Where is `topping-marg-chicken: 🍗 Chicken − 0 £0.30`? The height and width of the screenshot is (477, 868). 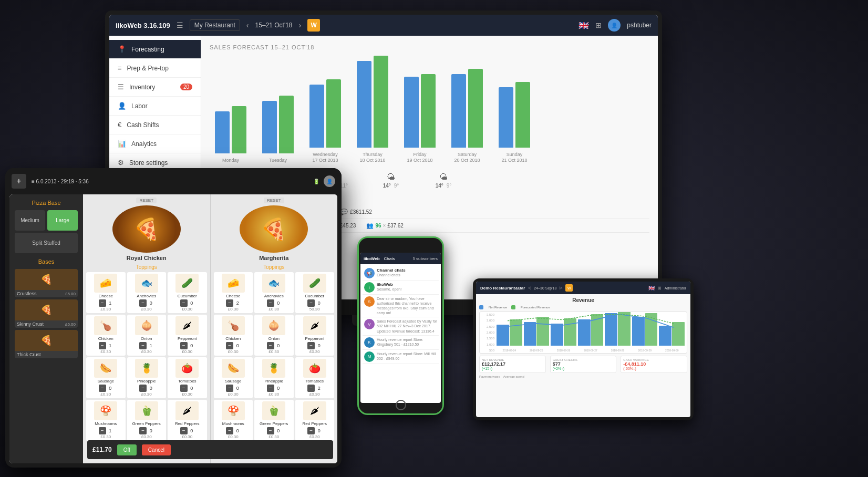 topping-marg-chicken: 🍗 Chicken − 0 £0.30 is located at coordinates (233, 335).